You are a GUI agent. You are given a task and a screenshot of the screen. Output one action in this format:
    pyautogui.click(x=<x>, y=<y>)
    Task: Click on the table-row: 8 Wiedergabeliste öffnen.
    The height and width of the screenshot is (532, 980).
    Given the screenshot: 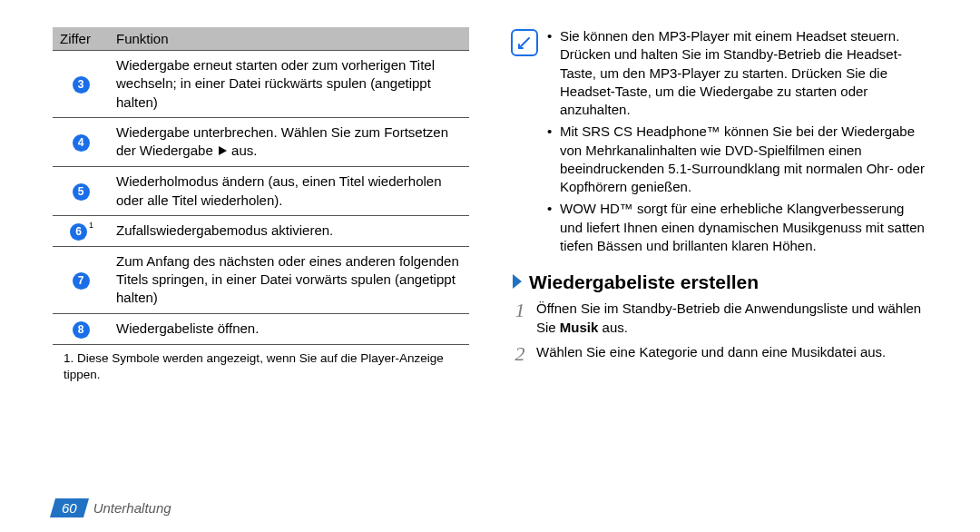 What is the action you would take?
    pyautogui.click(x=261, y=329)
    